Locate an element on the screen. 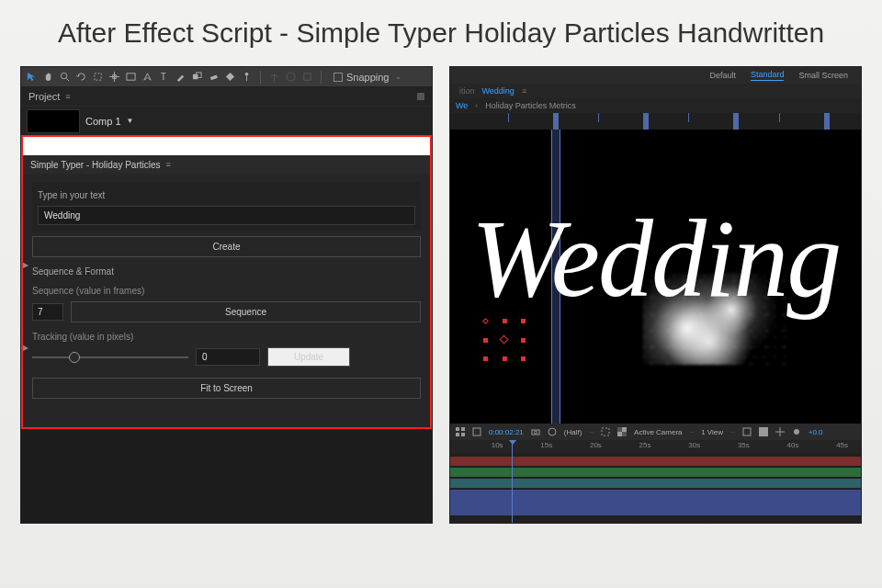 The image size is (882, 588). snapshot-icon is located at coordinates (536, 432).